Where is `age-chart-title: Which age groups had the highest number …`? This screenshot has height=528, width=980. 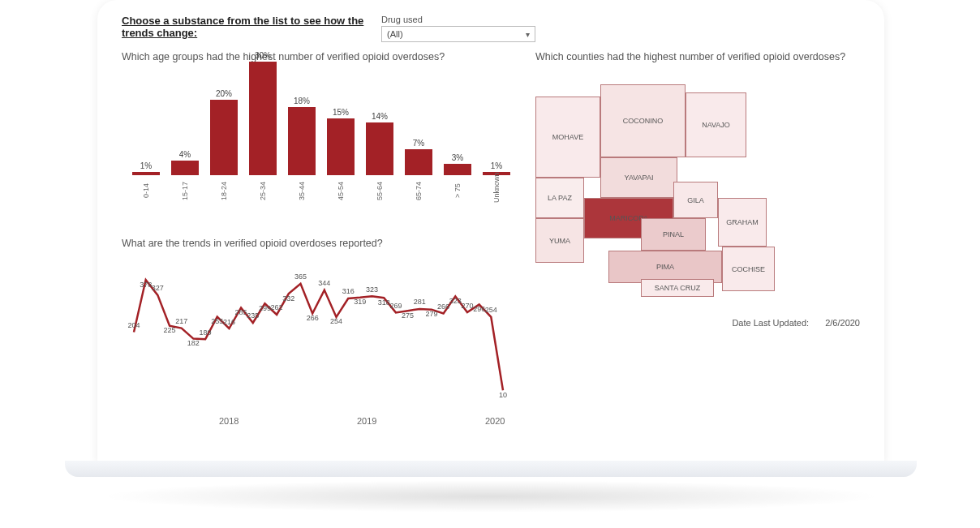
age-chart-title: Which age groups had the highest number … is located at coordinates (292, 57).